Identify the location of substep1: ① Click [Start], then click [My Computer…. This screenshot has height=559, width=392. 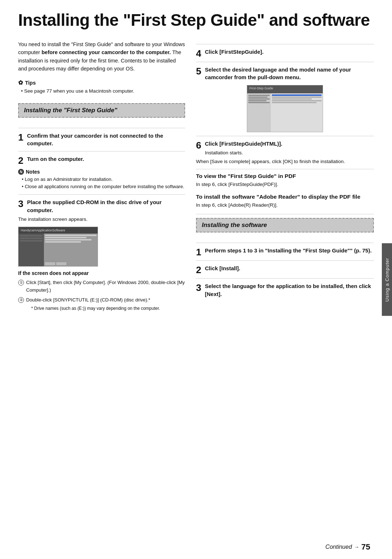
(102, 287).